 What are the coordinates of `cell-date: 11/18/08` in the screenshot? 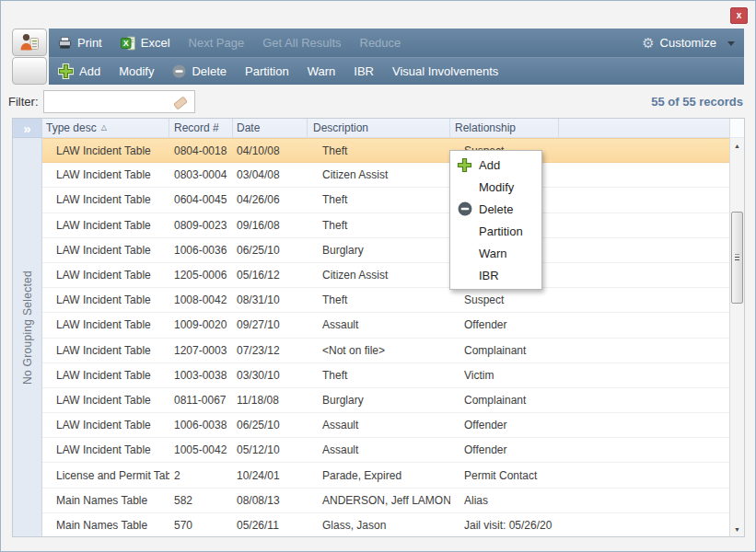 It's located at (271, 400).